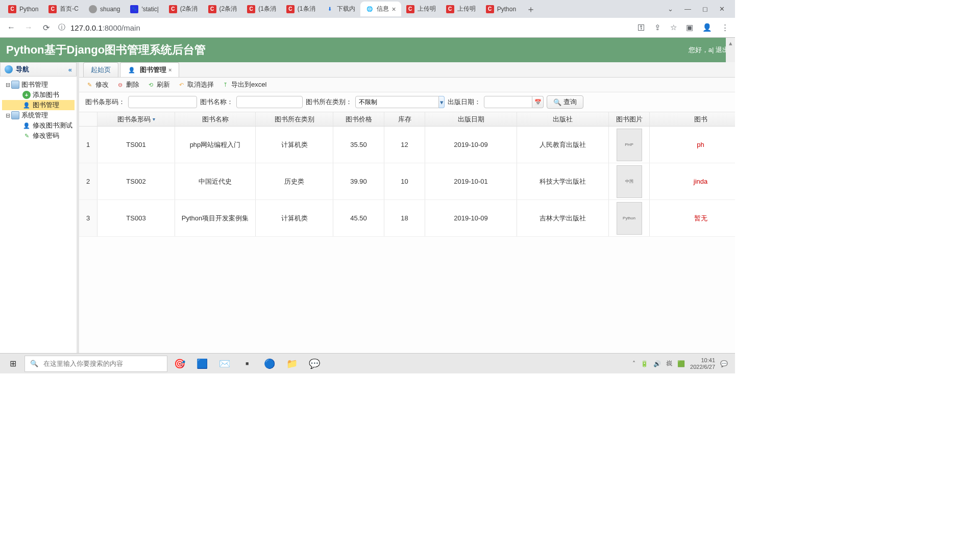 The height and width of the screenshot is (551, 980). I want to click on close-icon: ×, so click(394, 9).